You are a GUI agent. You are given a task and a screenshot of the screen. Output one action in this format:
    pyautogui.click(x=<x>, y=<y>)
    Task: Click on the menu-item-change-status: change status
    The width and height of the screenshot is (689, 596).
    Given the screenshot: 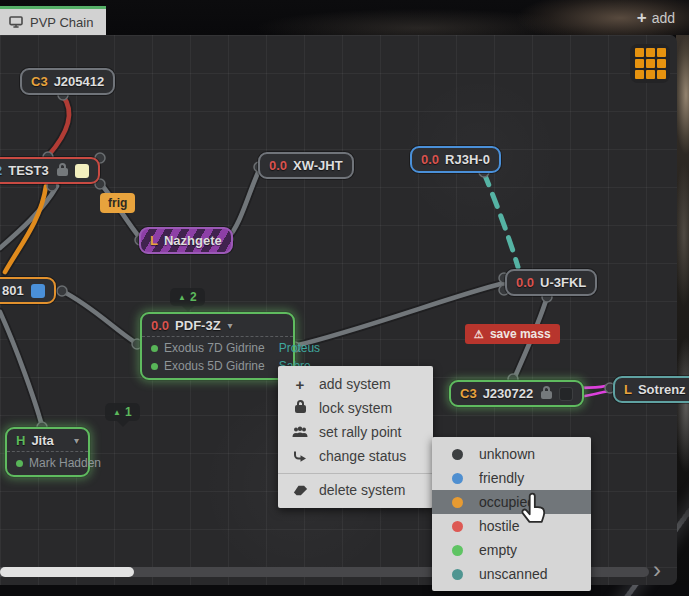 What is the action you would take?
    pyautogui.click(x=356, y=456)
    